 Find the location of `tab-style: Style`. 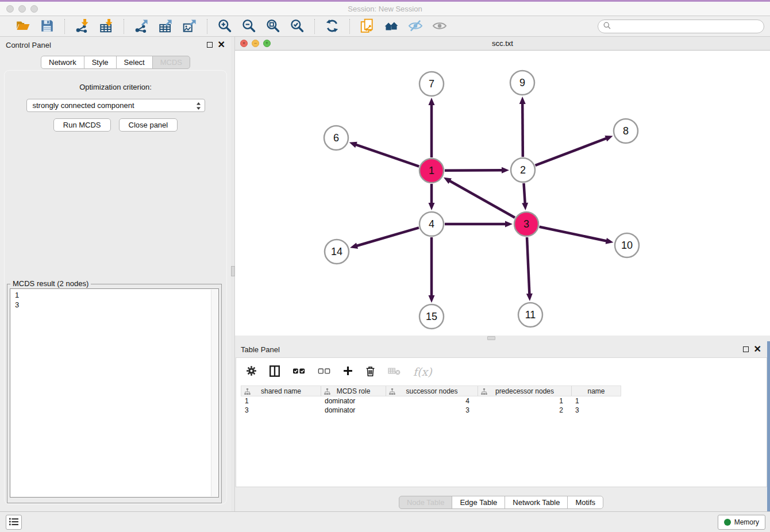

tab-style: Style is located at coordinates (100, 62).